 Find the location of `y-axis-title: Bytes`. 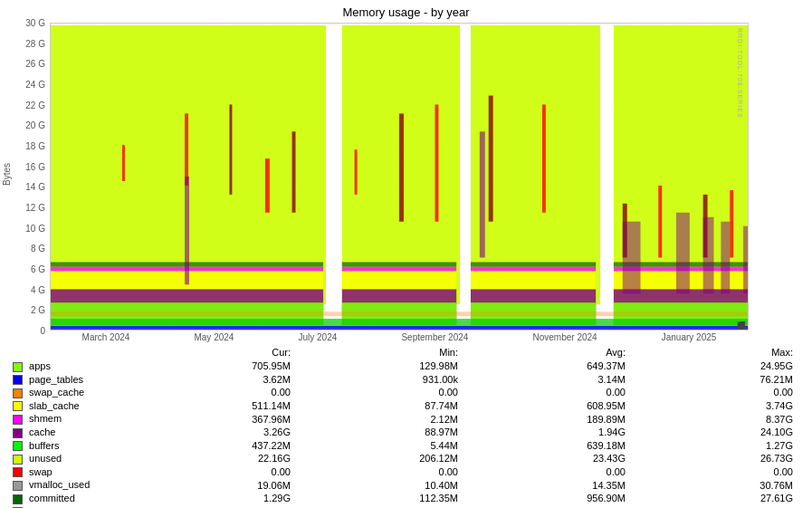

y-axis-title: Bytes is located at coordinates (7, 174).